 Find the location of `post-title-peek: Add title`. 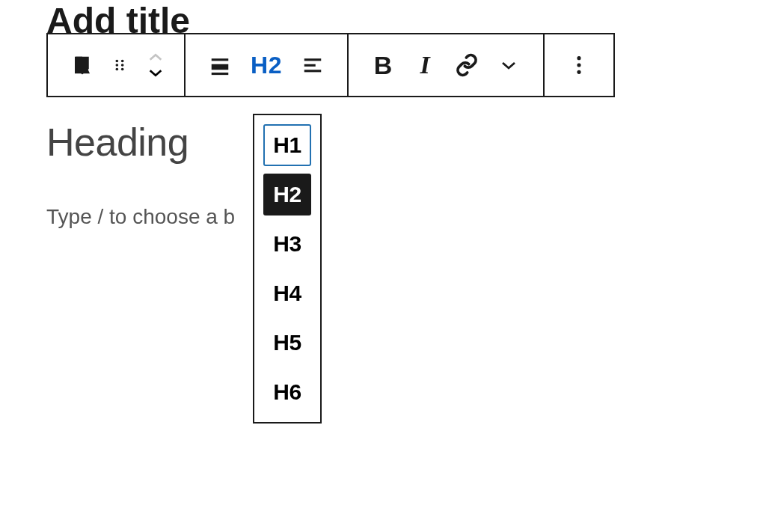

post-title-peek: Add title is located at coordinates (118, 16).